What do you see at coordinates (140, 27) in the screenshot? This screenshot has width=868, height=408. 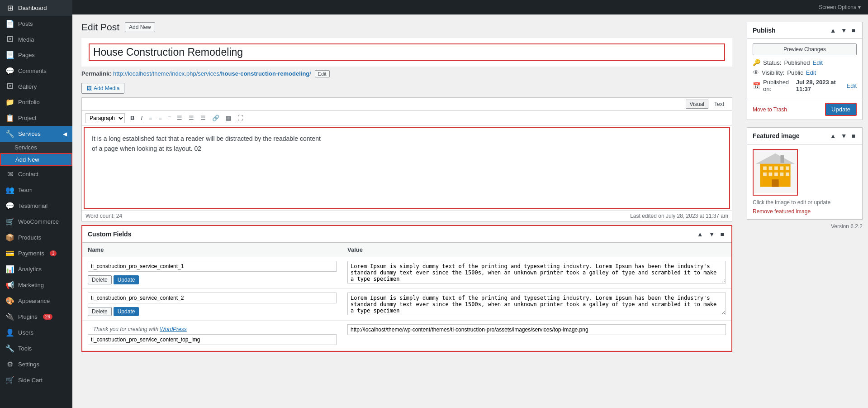 I see `add-new-button: Add New` at bounding box center [140, 27].